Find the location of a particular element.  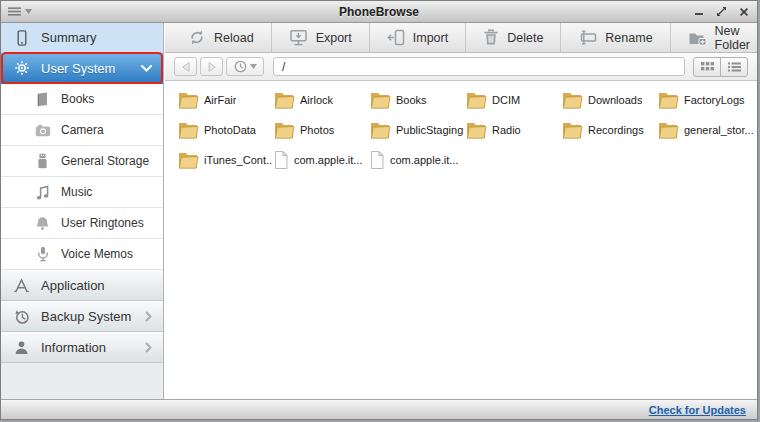

file-item: DCIM is located at coordinates (513, 100).